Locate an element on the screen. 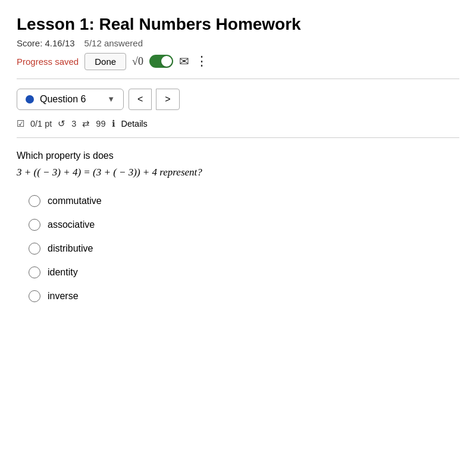  retry-icon: ↺ is located at coordinates (62, 124).